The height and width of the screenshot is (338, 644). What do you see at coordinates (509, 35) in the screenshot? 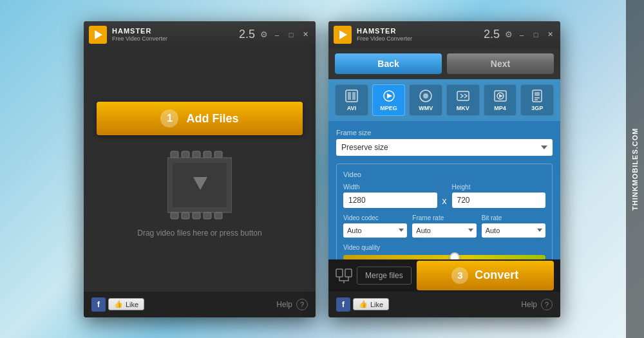
I see `gear-icon-2: ⚙` at bounding box center [509, 35].